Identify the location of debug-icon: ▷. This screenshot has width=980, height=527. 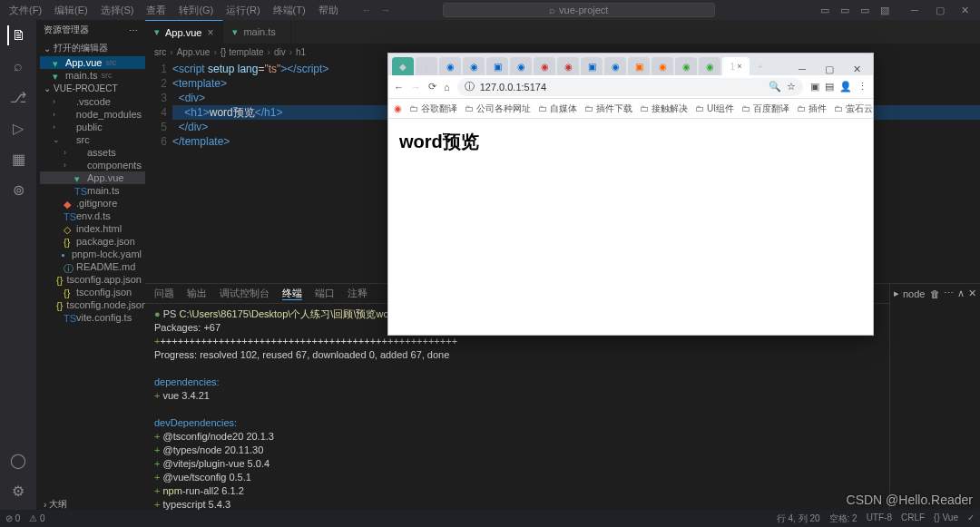
(18, 128).